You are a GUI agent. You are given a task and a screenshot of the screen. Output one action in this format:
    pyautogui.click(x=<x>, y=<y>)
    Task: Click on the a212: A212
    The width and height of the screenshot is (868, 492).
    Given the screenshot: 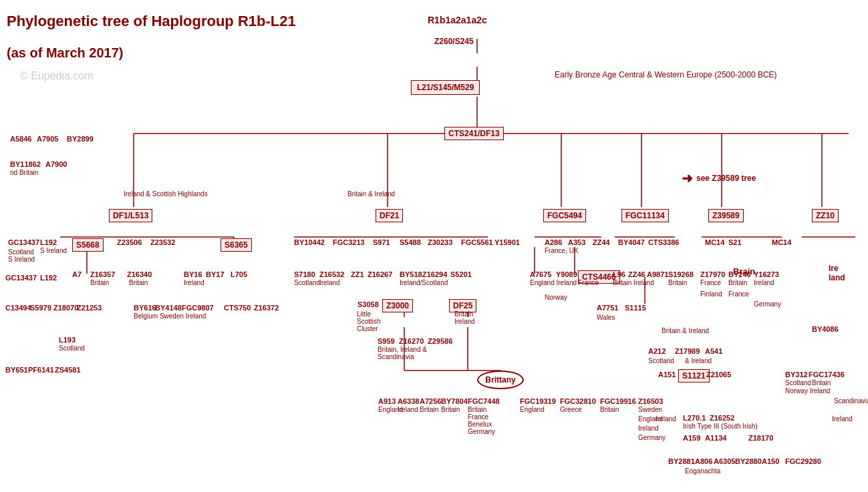 What is the action you would take?
    pyautogui.click(x=657, y=351)
    